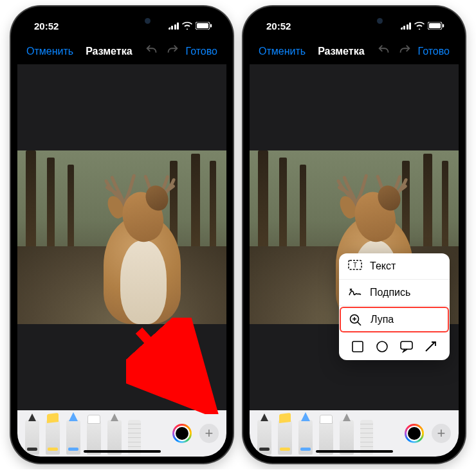 This screenshot has width=476, height=472. I want to click on menu-item-signature-label: Подпись, so click(390, 293).